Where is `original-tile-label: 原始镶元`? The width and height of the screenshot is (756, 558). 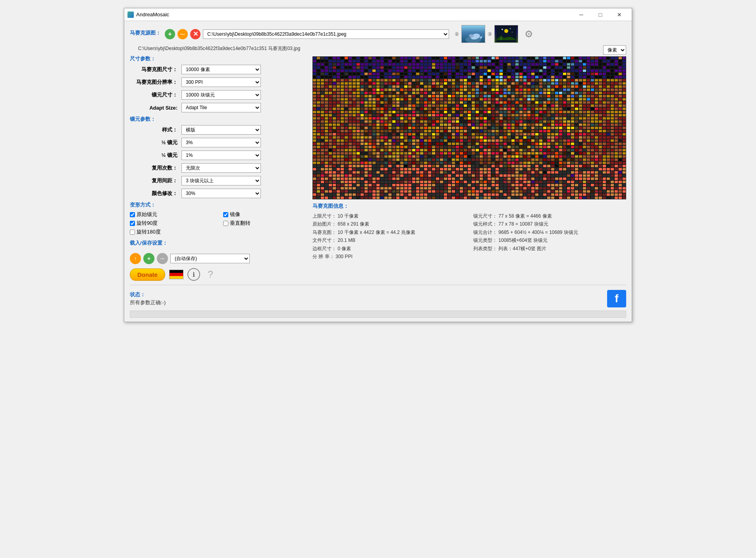
original-tile-label: 原始镶元 is located at coordinates (147, 214).